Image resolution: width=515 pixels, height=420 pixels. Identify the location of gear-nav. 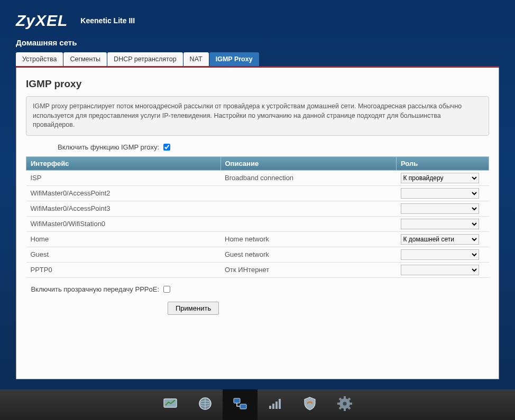
(345, 405).